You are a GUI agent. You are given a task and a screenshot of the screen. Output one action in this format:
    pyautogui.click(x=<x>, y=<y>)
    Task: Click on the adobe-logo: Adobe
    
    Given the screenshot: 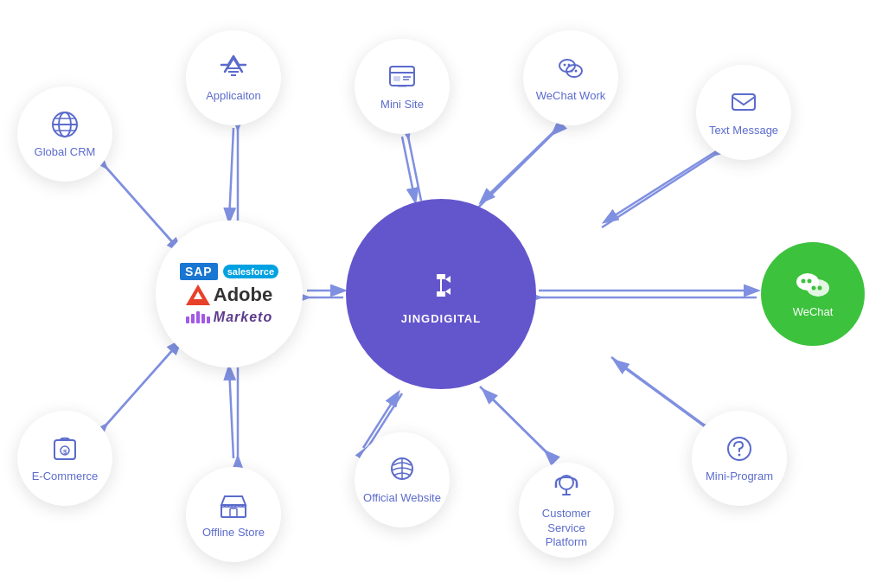 What is the action you would take?
    pyautogui.click(x=229, y=295)
    